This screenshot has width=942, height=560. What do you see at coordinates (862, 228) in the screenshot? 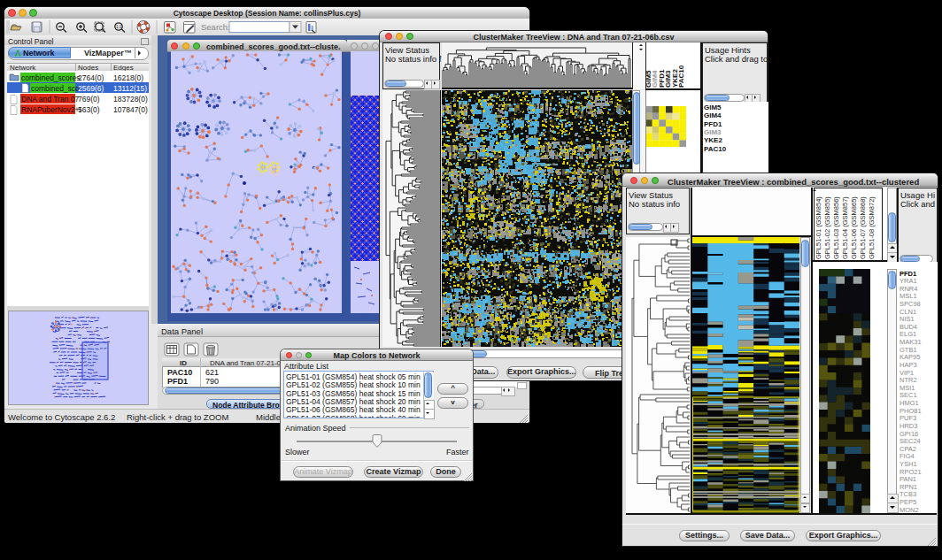
I see `svg-text: GPL51-07 (GSM868)` at bounding box center [862, 228].